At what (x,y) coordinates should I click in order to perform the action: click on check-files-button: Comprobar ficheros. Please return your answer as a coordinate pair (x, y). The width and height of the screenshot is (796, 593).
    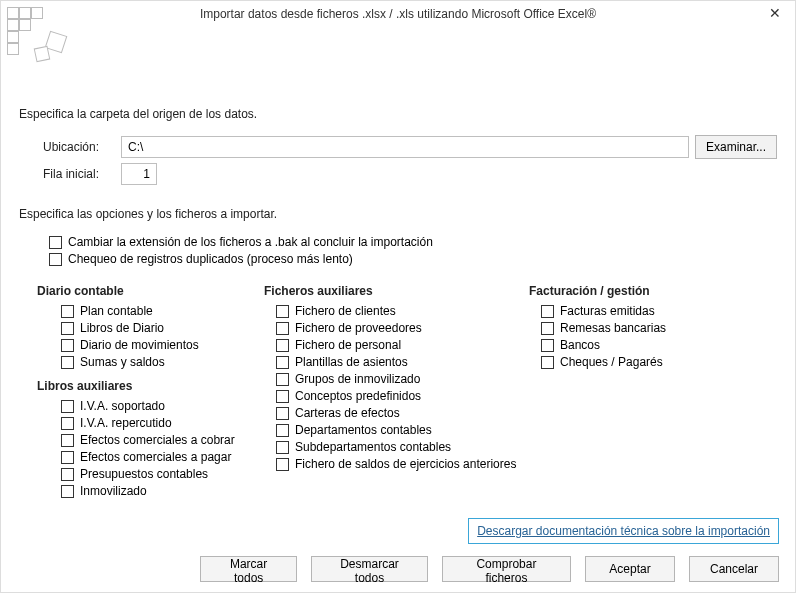
    Looking at the image, I should click on (506, 569).